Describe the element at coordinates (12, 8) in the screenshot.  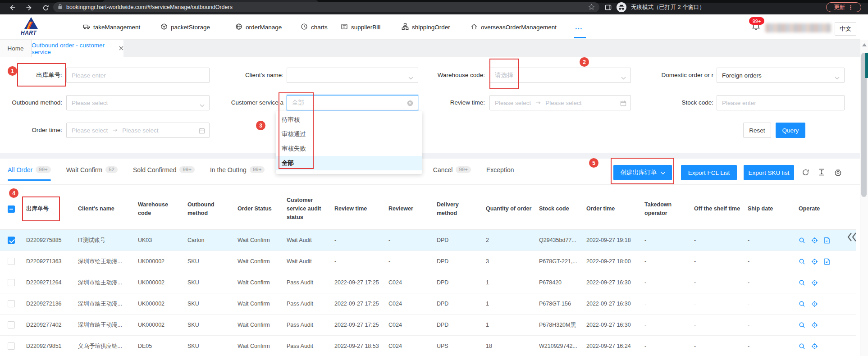
I see `back-icon` at that location.